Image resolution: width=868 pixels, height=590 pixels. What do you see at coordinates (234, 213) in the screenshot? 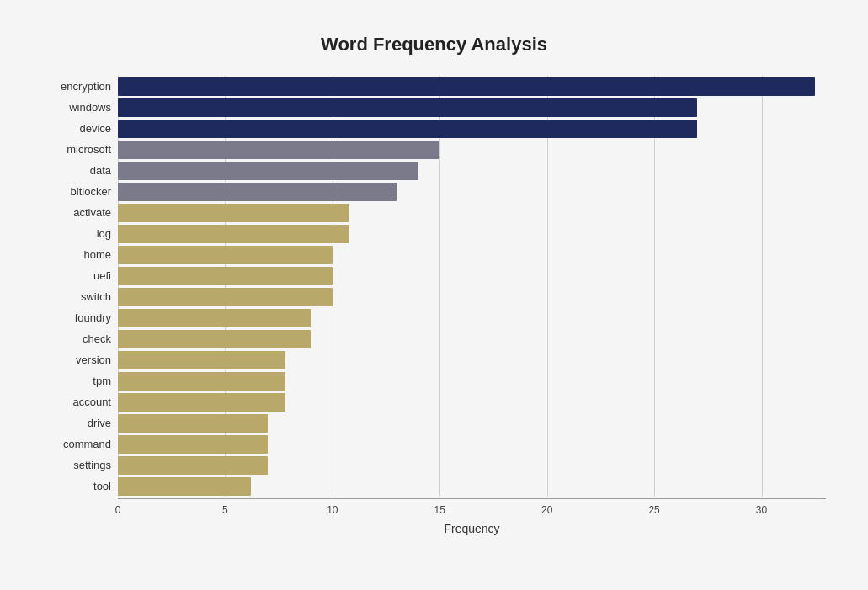
I see `bar-activate` at bounding box center [234, 213].